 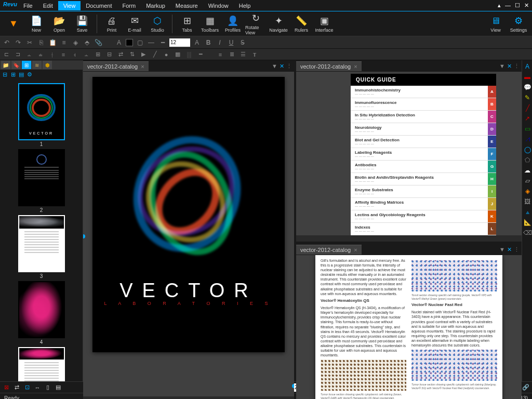 I want to click on unsplit-icon: ⊠, so click(x=6, y=388).